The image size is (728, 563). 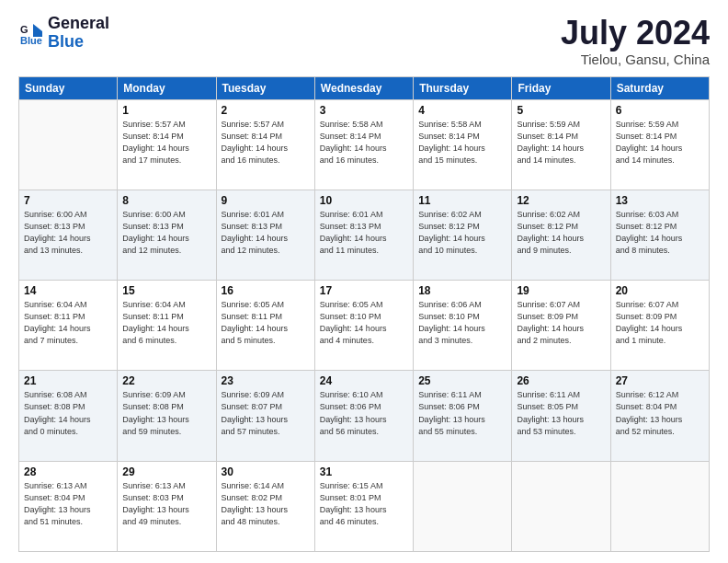 What do you see at coordinates (266, 472) in the screenshot?
I see `day-number: 30` at bounding box center [266, 472].